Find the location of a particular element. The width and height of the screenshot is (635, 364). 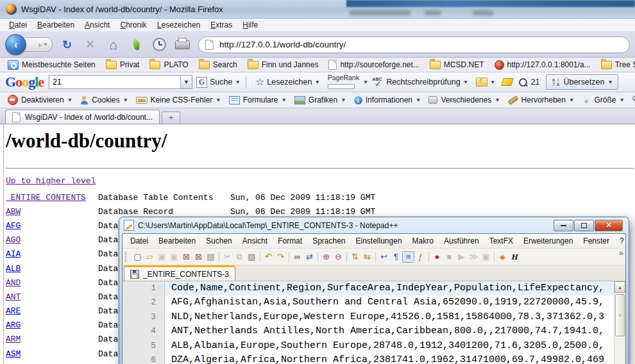

replace-icon: ⇄ is located at coordinates (309, 257).